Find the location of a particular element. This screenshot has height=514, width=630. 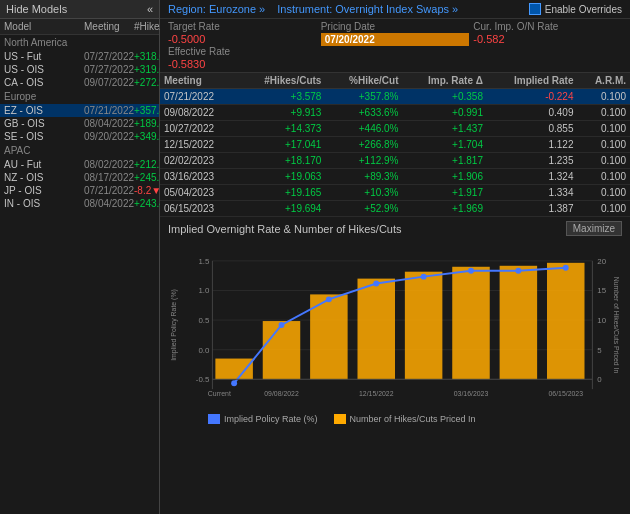

model-row: AU - Fut08/02/2022+212.7▲ is located at coordinates (80, 164).